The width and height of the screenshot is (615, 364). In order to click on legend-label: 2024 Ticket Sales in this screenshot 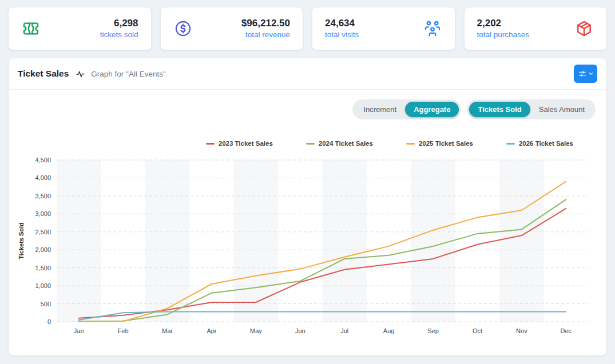, I will do `click(346, 143)`.